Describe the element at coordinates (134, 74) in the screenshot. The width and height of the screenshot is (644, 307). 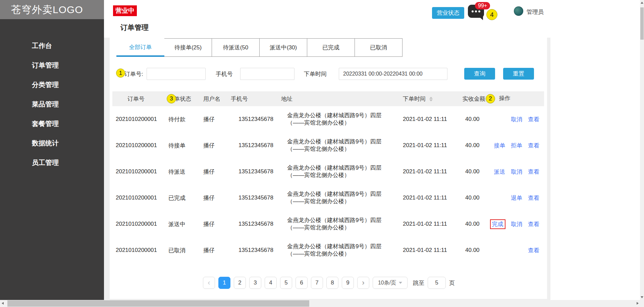
I see `order-no-label: 订单号:` at that location.